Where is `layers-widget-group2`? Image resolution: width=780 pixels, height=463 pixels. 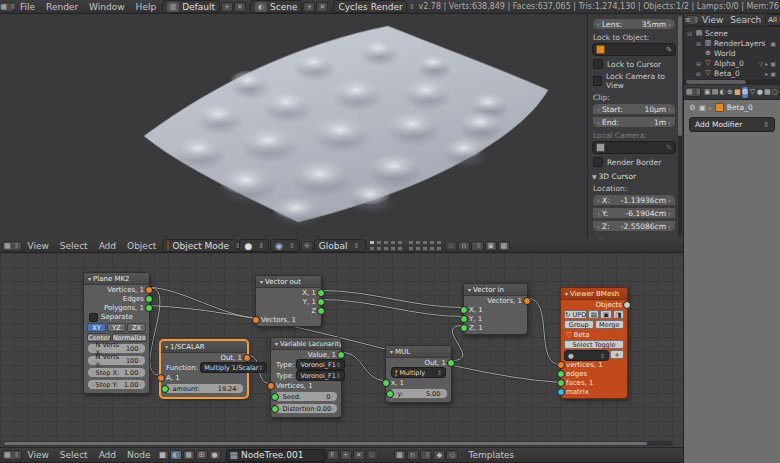 layers-widget-group2 is located at coordinates (425, 246).